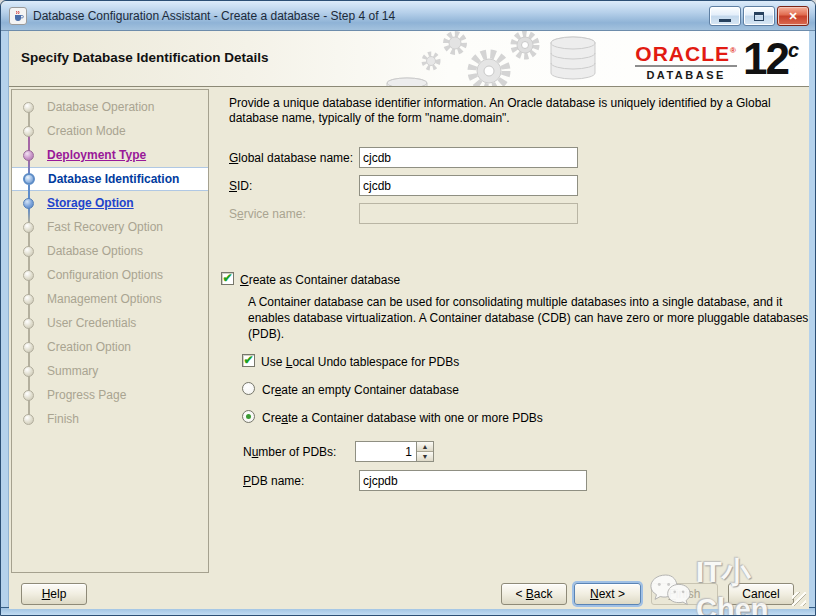  What do you see at coordinates (402, 418) in the screenshot?
I see `create-container-with-pdbs-label: Create a Container database with one or …` at bounding box center [402, 418].